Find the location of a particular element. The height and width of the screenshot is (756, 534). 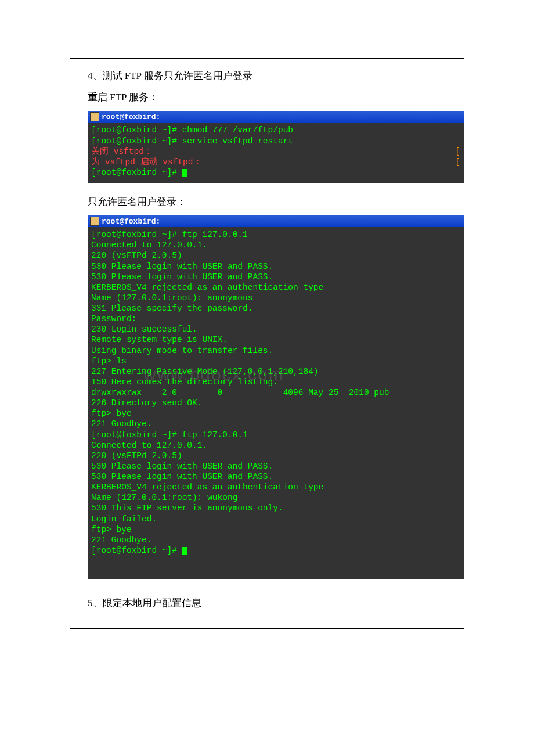

t2-line-23: 530 Please login with USER and PASS. is located at coordinates (182, 466).